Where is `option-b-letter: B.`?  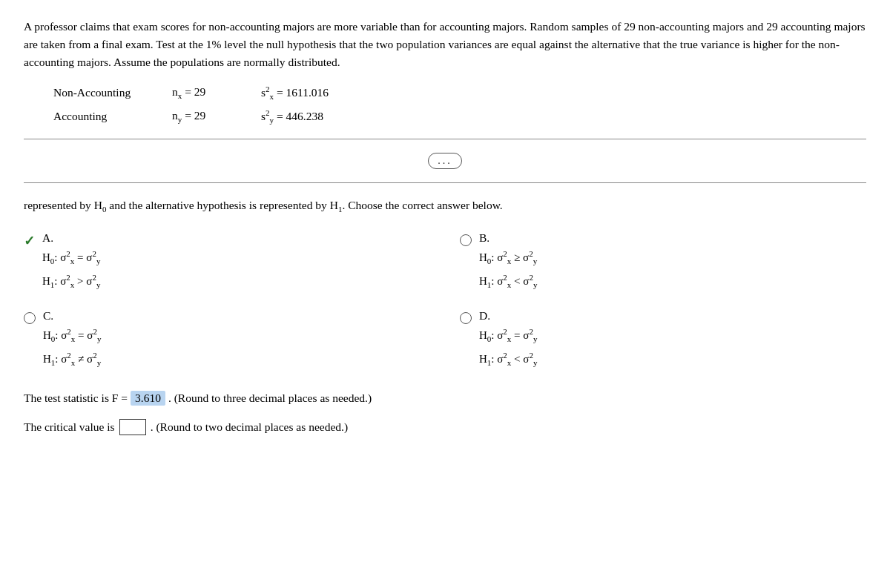
option-b-letter: B. is located at coordinates (507, 238).